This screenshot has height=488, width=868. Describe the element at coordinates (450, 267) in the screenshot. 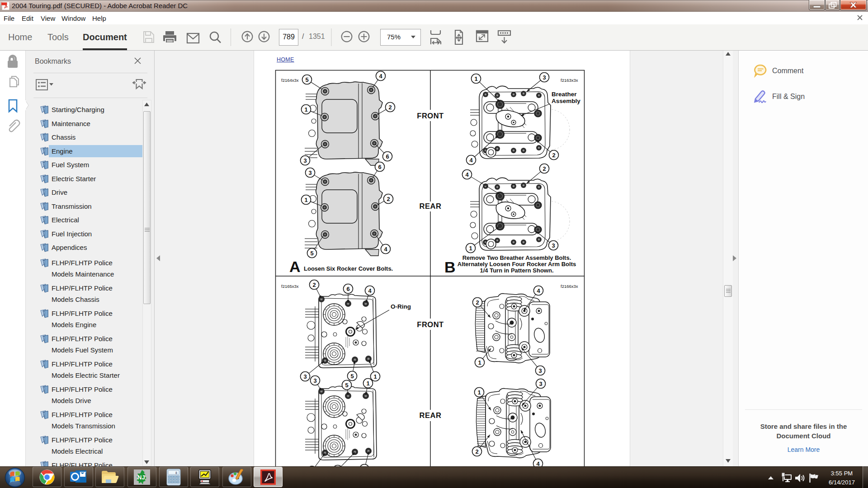

I see `svg-text: B` at that location.